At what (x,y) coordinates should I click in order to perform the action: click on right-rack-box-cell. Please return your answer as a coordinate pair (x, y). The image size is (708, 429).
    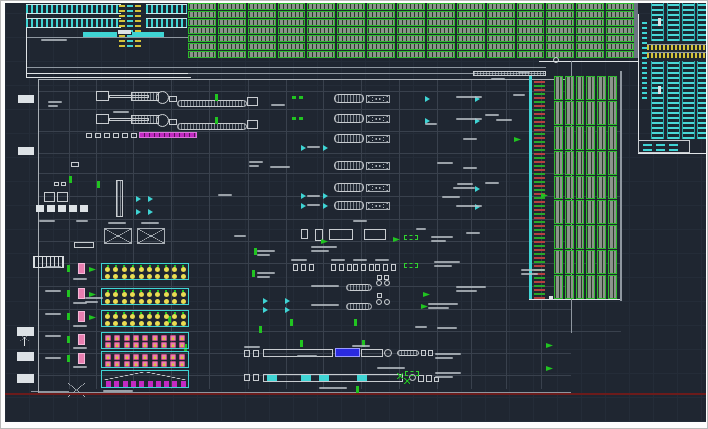
    Looking at the image, I should click on (648, 146).